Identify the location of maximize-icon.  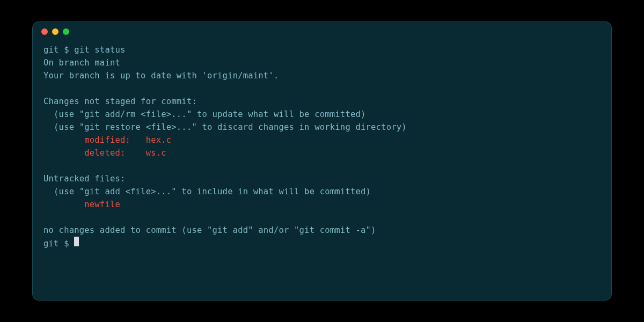
(66, 32).